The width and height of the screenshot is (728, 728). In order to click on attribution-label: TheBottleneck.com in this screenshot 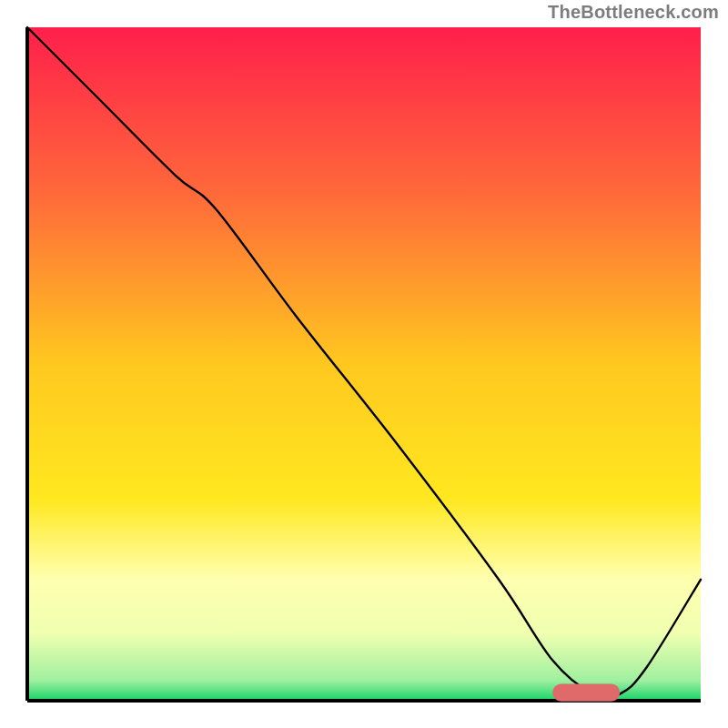, I will do `click(633, 13)`.